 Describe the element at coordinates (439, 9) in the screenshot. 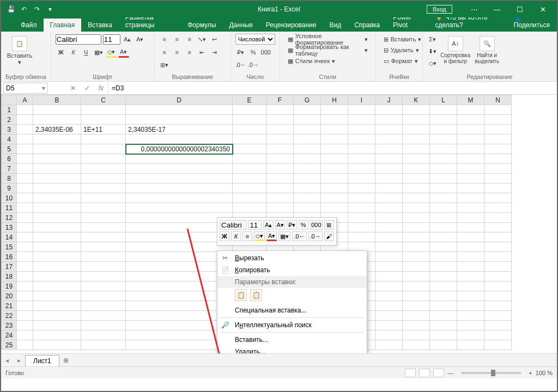

I see `signin-button: Вход` at that location.